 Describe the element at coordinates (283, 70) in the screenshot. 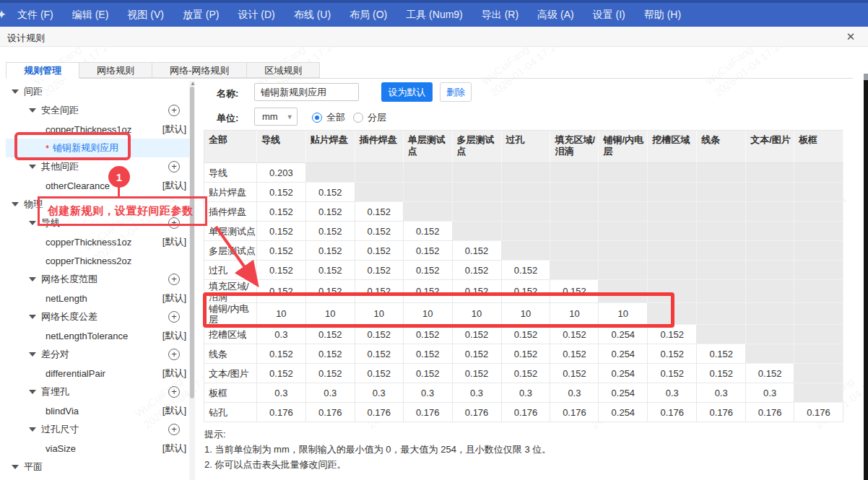

I see `tab-4: 区域规则` at that location.